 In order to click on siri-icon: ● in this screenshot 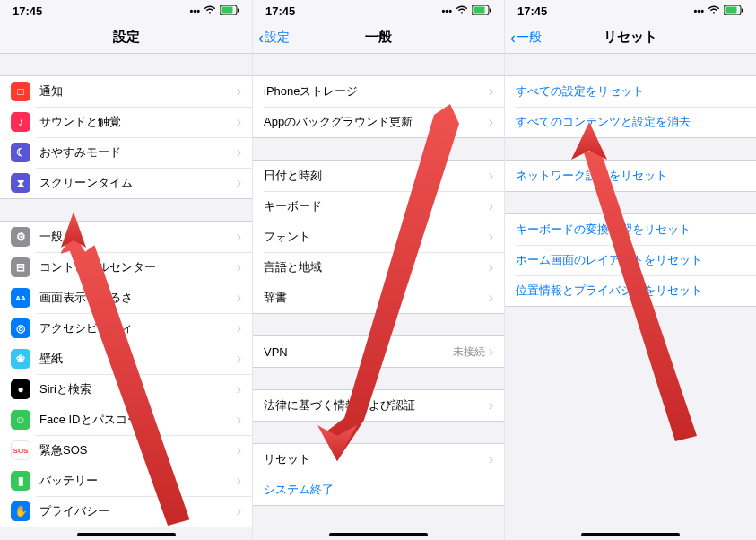, I will do `click(21, 389)`.